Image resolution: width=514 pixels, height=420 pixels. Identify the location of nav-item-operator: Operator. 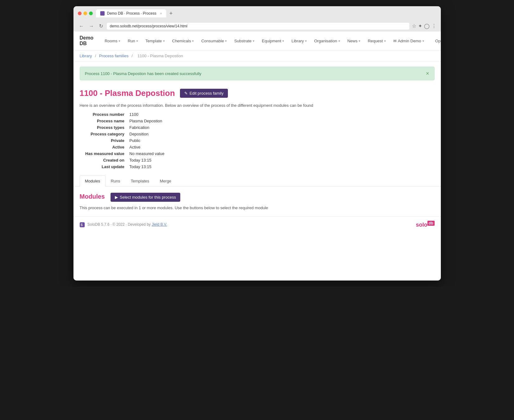
(436, 41).